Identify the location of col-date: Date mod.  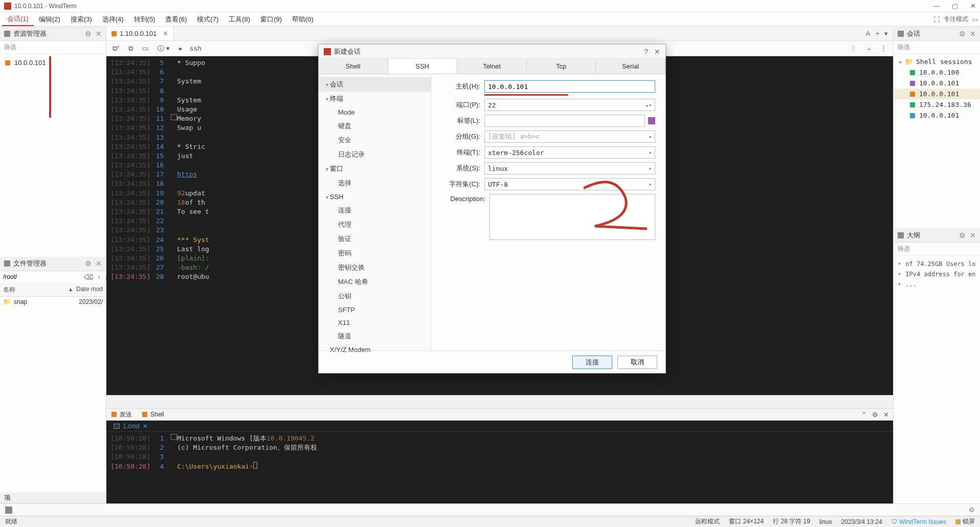
(90, 290).